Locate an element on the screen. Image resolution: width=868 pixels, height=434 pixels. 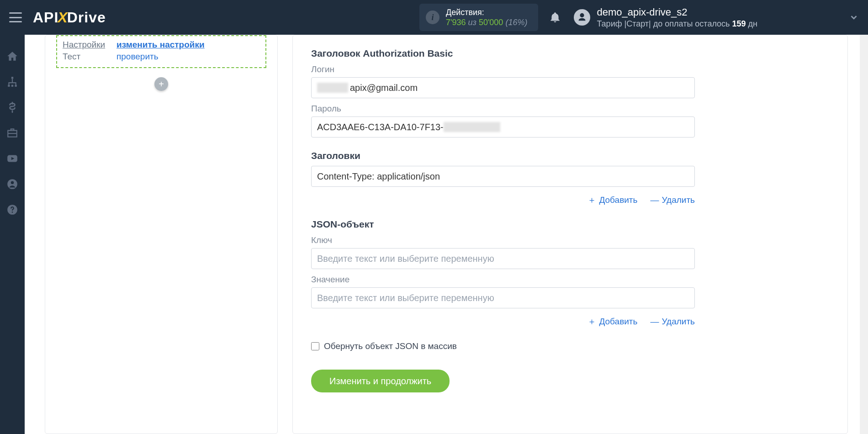
wrap-json-array-checkbox: Обернуть объект JSON в массив is located at coordinates (570, 346).